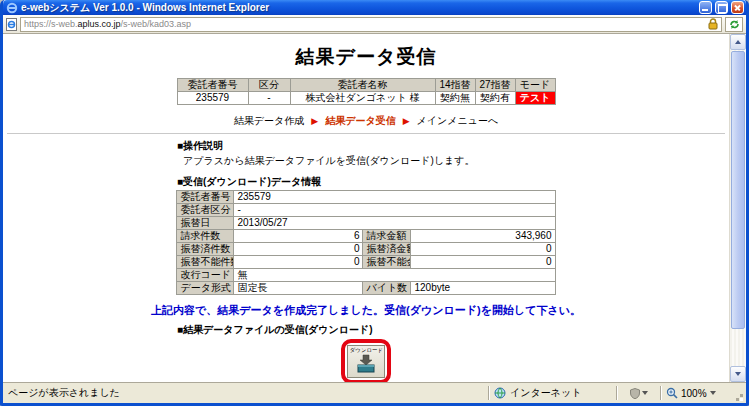 Image resolution: width=749 pixels, height=406 pixels. What do you see at coordinates (738, 374) in the screenshot?
I see `scroll-down-button` at bounding box center [738, 374].